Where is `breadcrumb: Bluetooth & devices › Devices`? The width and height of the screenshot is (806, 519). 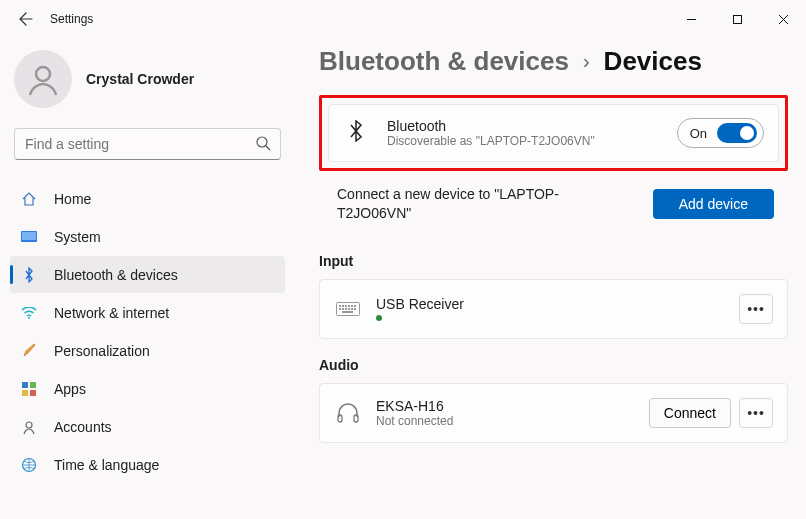 breadcrumb: Bluetooth & devices › Devices is located at coordinates (554, 62).